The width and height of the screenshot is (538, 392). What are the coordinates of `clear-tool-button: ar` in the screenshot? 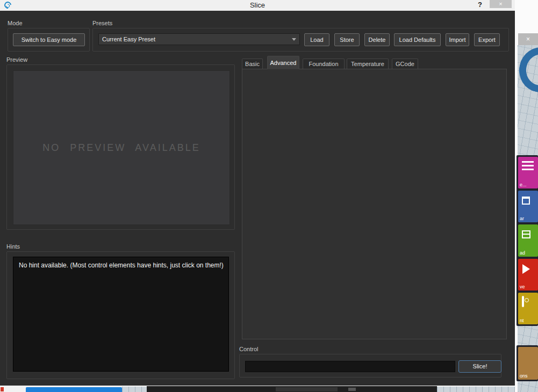 It's located at (528, 206).